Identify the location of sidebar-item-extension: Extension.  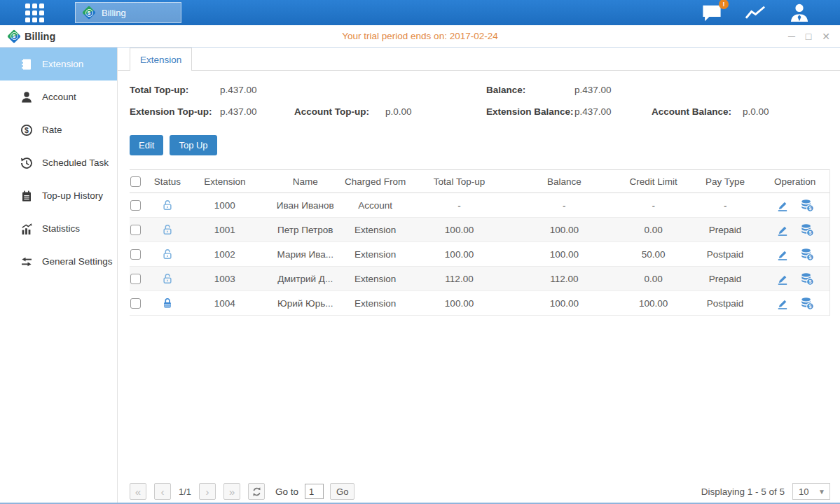
(59, 64).